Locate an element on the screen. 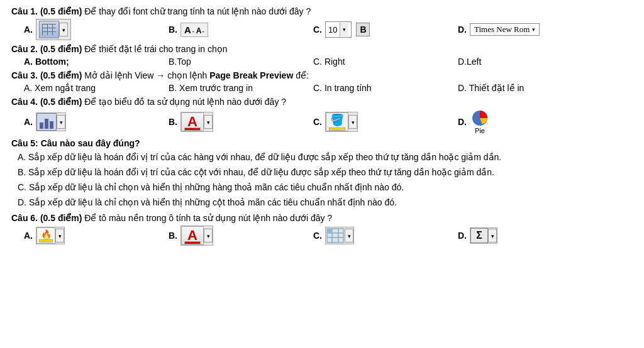 The width and height of the screenshot is (644, 348). q6-d-icon: Σ ▾ is located at coordinates (484, 236).